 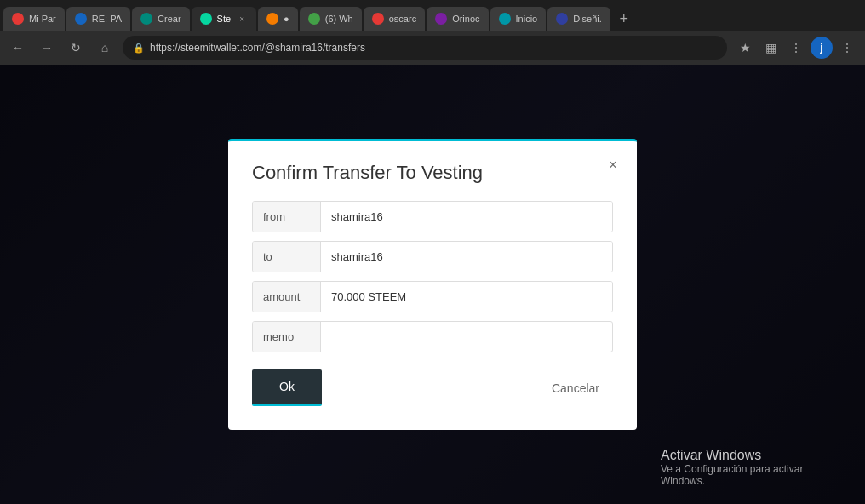 What do you see at coordinates (466, 19) in the screenshot?
I see `tab-label-8: Orinoc` at bounding box center [466, 19].